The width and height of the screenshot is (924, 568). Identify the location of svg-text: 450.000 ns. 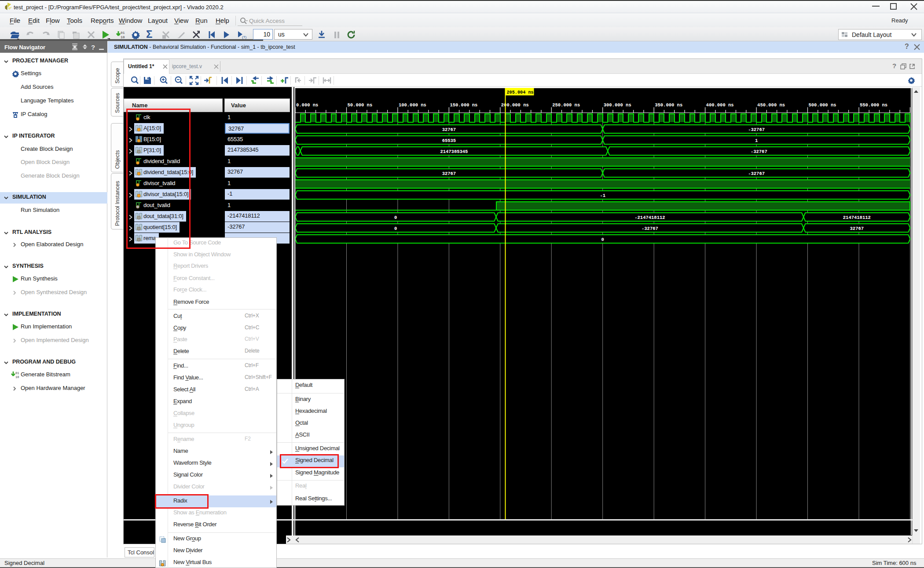
(771, 105).